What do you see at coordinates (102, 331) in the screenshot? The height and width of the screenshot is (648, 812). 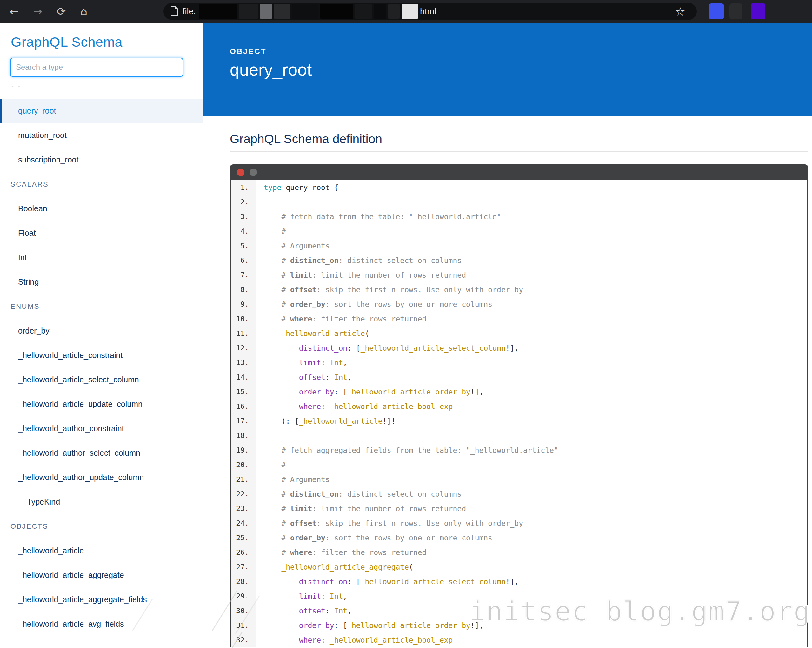 I see `sidebar-item-order-by: order_by` at bounding box center [102, 331].